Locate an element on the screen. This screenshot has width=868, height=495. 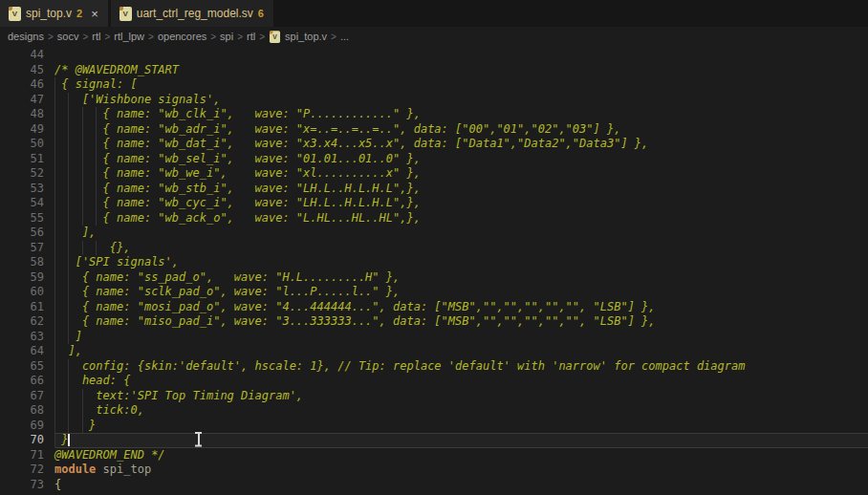
code-line-52: 52 { name: "wb_we_i", wave: "xl.........… is located at coordinates (434, 174).